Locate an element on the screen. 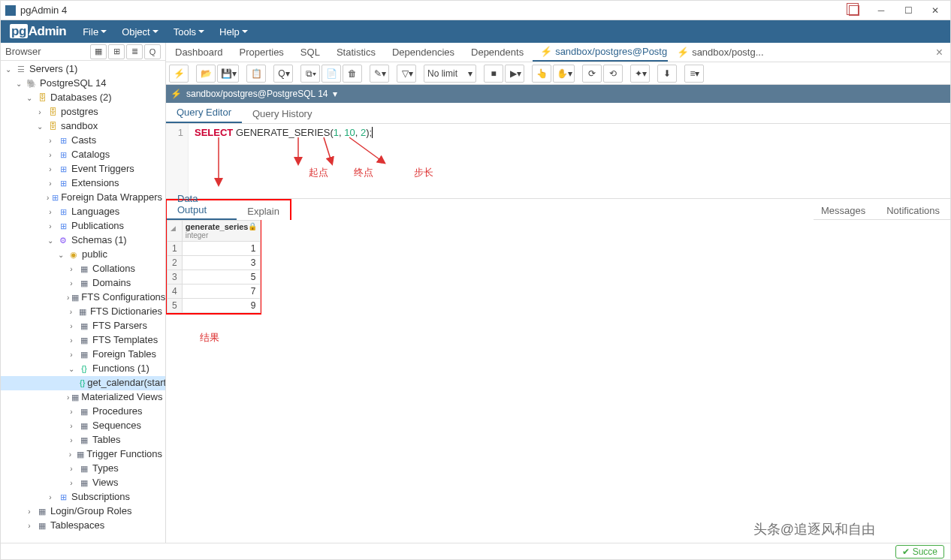  tree-item: ⌄🗄sandbox is located at coordinates (83, 126).